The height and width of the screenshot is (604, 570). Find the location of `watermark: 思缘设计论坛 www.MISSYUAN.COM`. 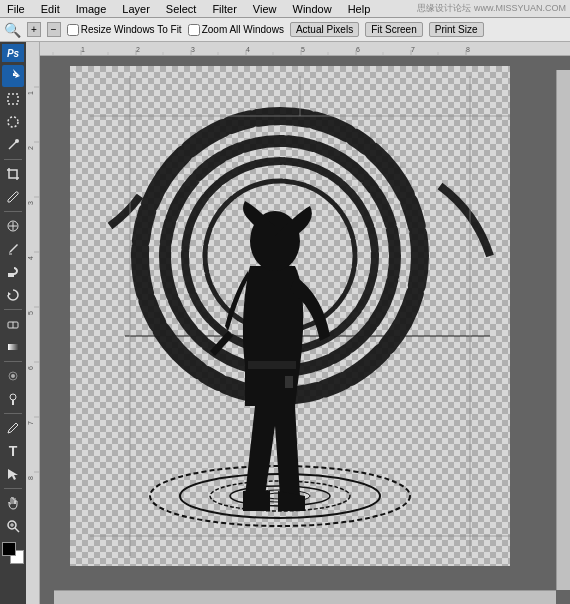

watermark: 思缘设计论坛 www.MISSYUAN.COM is located at coordinates (492, 8).